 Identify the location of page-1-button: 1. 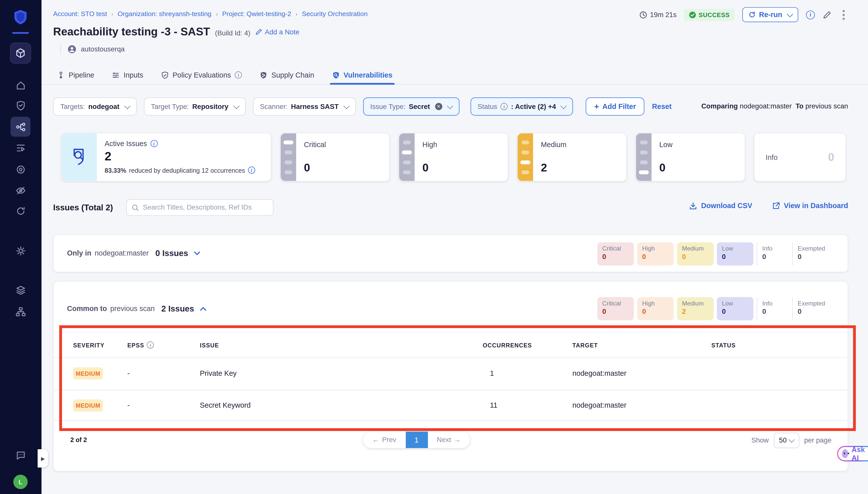
(417, 440).